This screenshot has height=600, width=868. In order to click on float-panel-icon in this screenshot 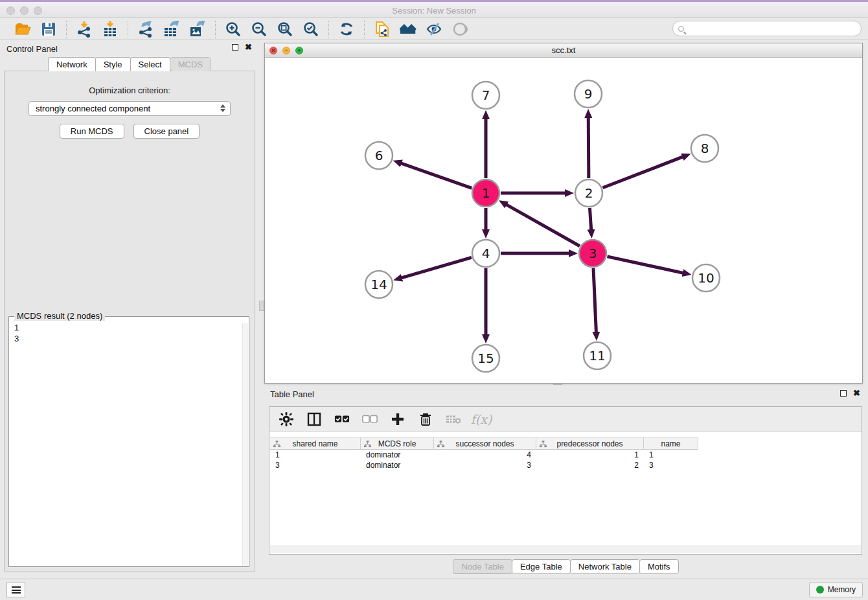, I will do `click(235, 47)`.